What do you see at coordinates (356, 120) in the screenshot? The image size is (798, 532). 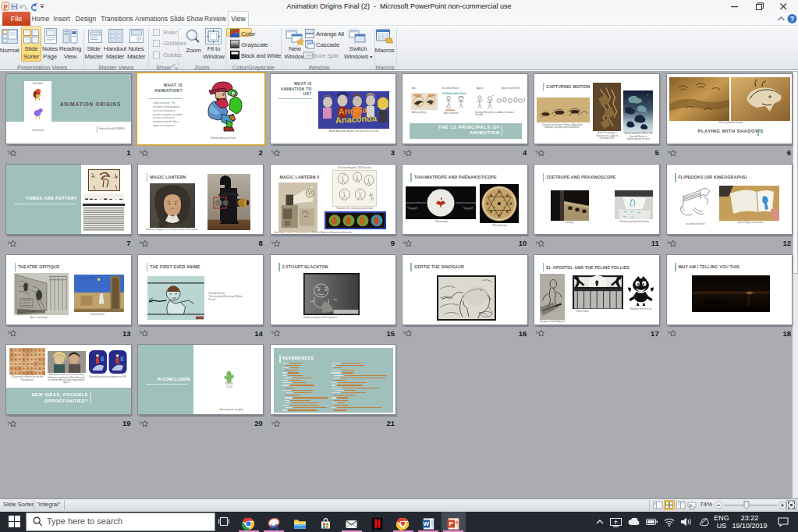 I see `svg-text: Anaconda` at bounding box center [356, 120].